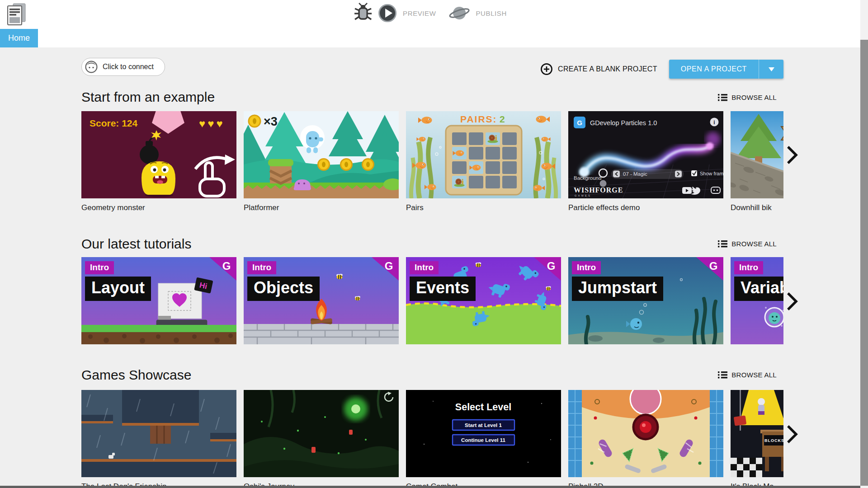 The width and height of the screenshot is (868, 488). I want to click on card-thumbnail-platformer: ×3, so click(321, 155).